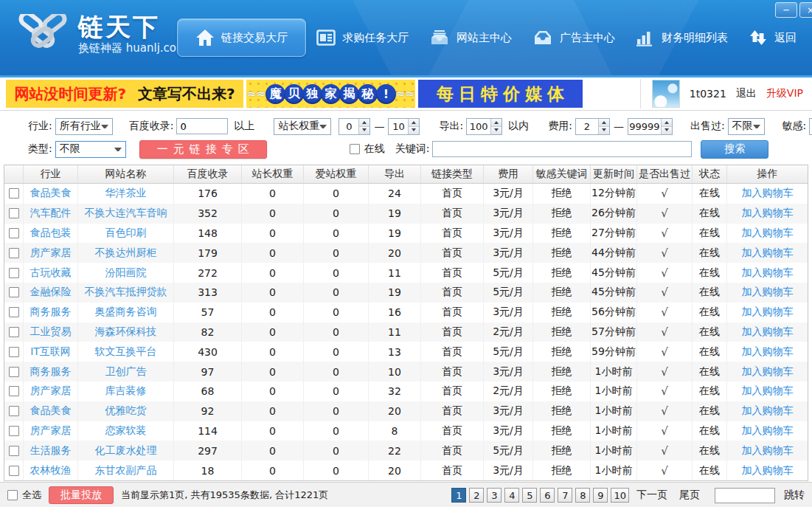 The height and width of the screenshot is (507, 812). Describe the element at coordinates (459, 495) in the screenshot. I see `page-button-1: 1` at that location.